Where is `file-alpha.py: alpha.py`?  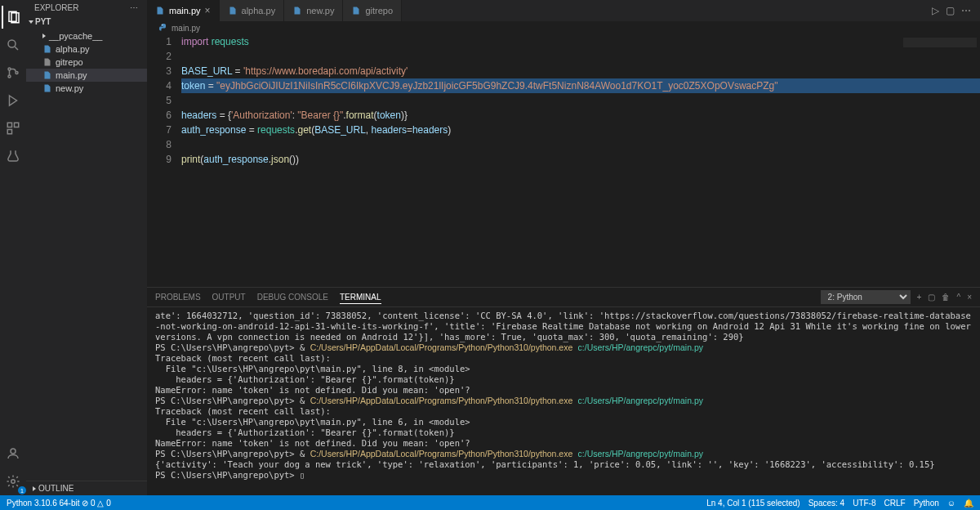
file-alpha.py: alpha.py is located at coordinates (87, 49).